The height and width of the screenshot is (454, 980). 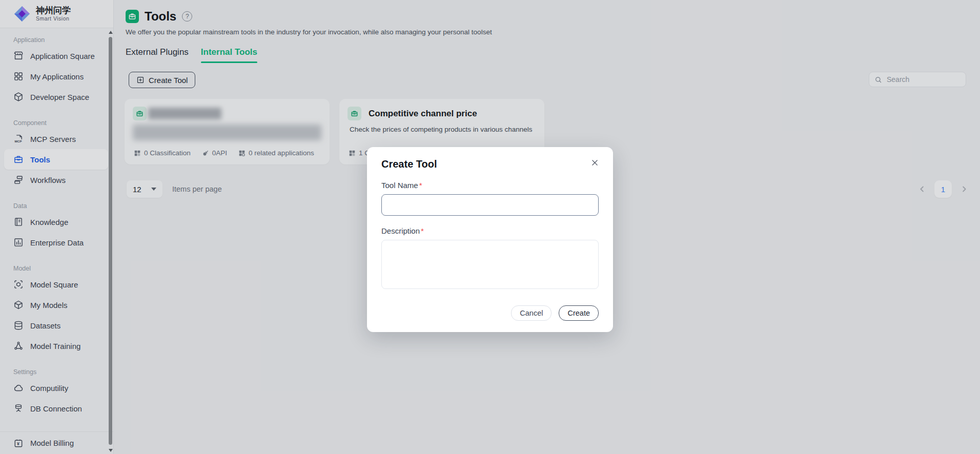 I want to click on cancel-button: Cancel, so click(x=531, y=313).